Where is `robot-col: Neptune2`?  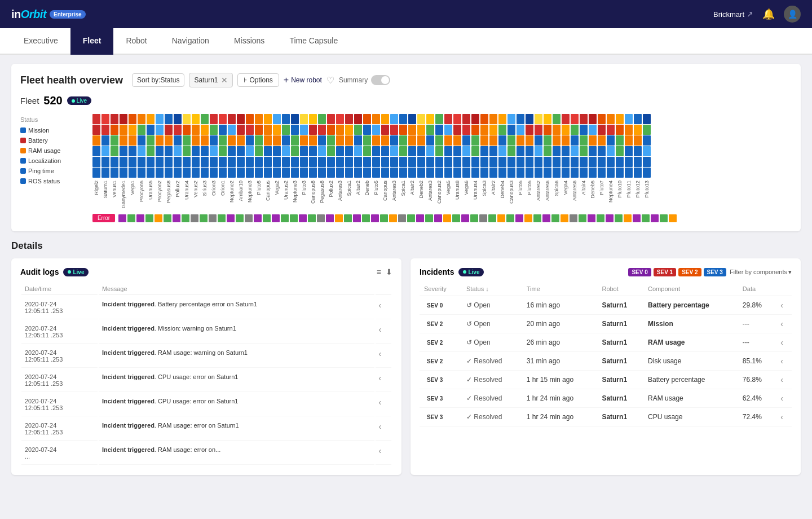 robot-col: Neptune2 is located at coordinates (232, 161).